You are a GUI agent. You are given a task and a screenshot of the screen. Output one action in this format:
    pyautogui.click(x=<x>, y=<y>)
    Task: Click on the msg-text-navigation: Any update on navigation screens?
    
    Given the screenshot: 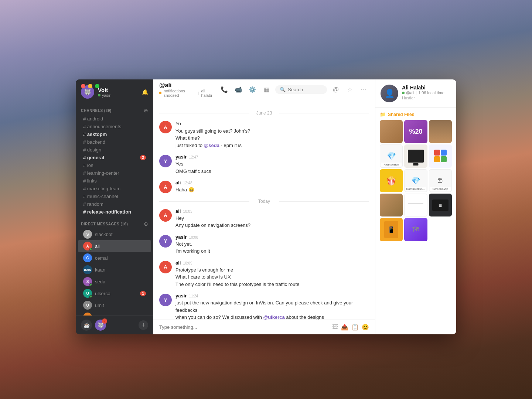 What is the action you would take?
    pyautogui.click(x=272, y=225)
    